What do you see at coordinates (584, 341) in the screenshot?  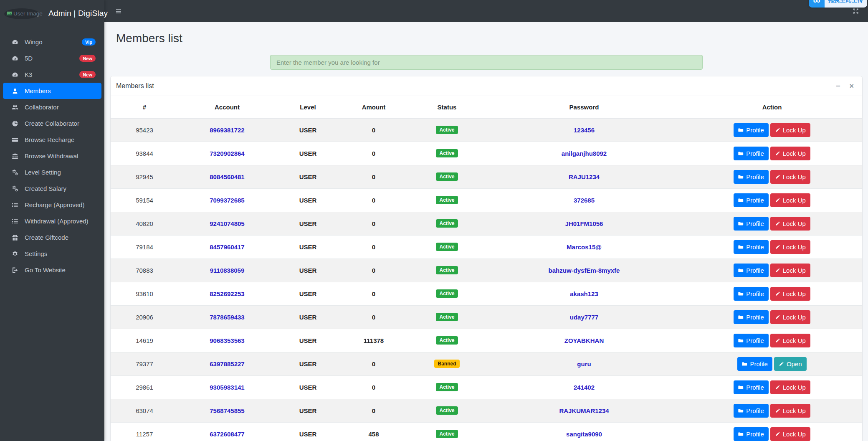 I see `password-link: ZOYABKHAN` at bounding box center [584, 341].